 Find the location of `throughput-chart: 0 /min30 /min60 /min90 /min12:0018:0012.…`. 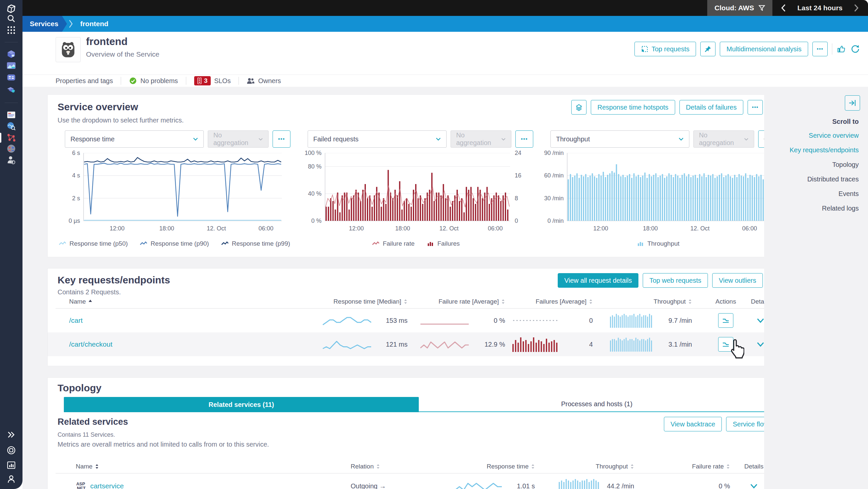

throughput-chart: 0 /min30 /min60 /min90 /min12:0018:0012.… is located at coordinates (658, 200).